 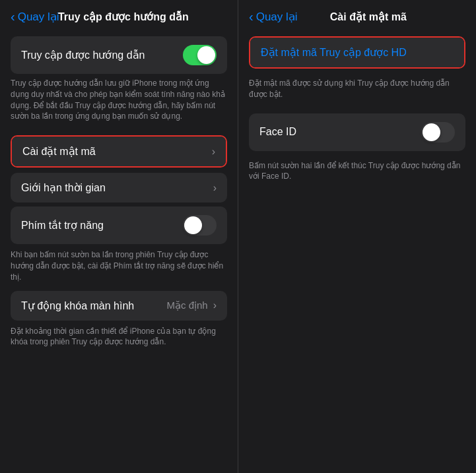 What do you see at coordinates (206, 55) in the screenshot?
I see `main-toggle-knob` at bounding box center [206, 55].